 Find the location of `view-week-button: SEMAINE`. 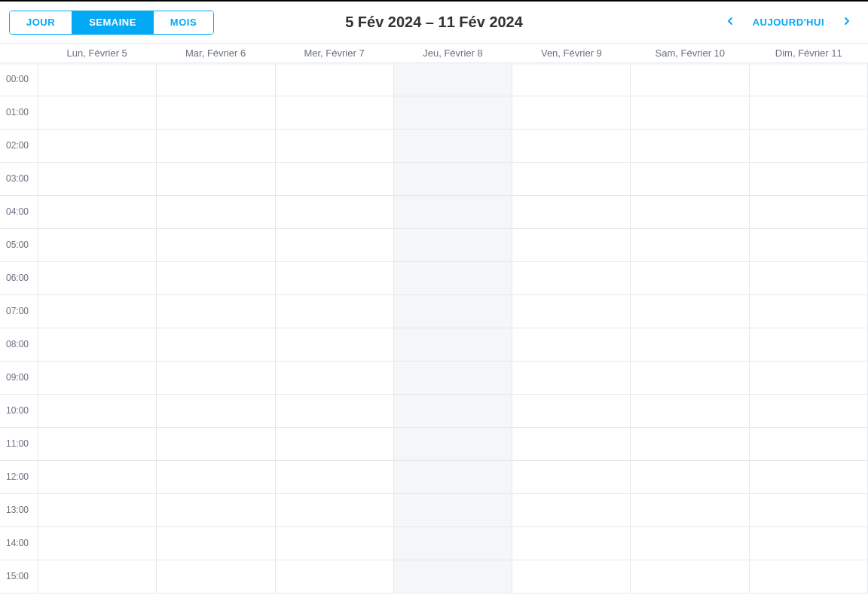

view-week-button: SEMAINE is located at coordinates (112, 23).